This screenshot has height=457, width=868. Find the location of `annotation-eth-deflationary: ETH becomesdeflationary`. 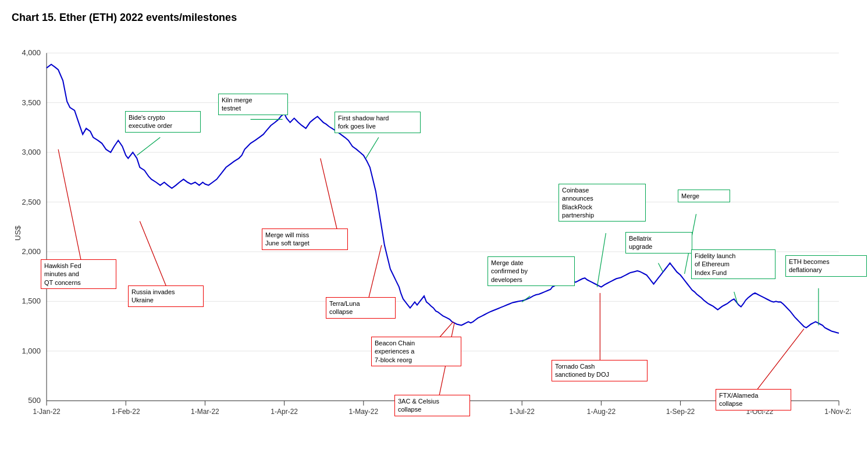

annotation-eth-deflationary: ETH becomesdeflationary is located at coordinates (826, 266).